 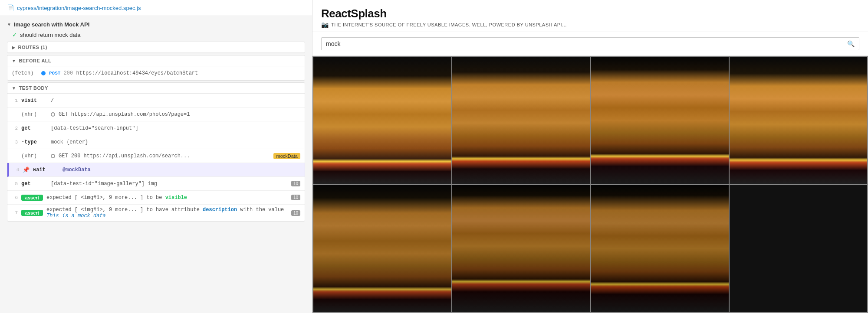 I want to click on line-1: 1, so click(x=15, y=101).